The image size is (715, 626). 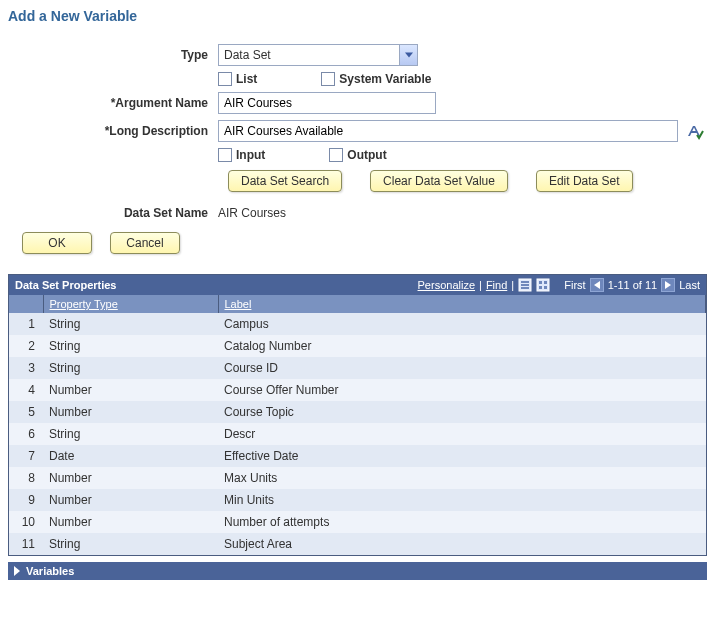 What do you see at coordinates (366, 155) in the screenshot?
I see `output-checkbox-label: Output` at bounding box center [366, 155].